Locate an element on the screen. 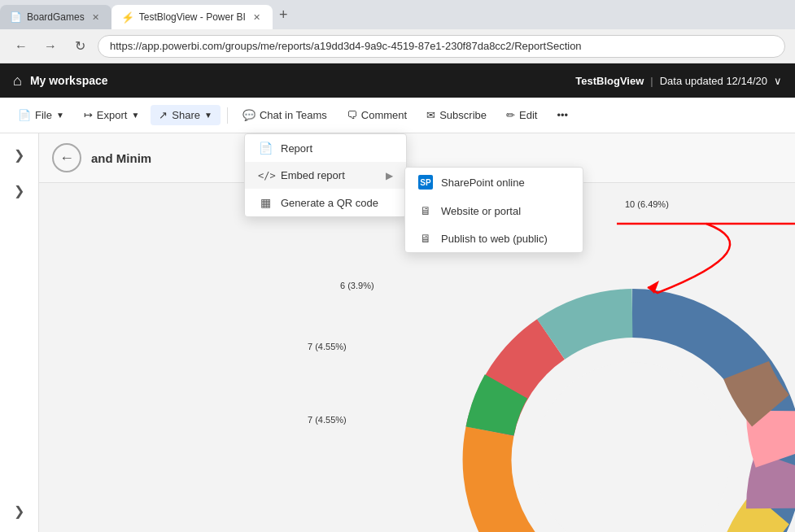 The image size is (795, 532). publish-label: Publish to web (public) is located at coordinates (495, 239).